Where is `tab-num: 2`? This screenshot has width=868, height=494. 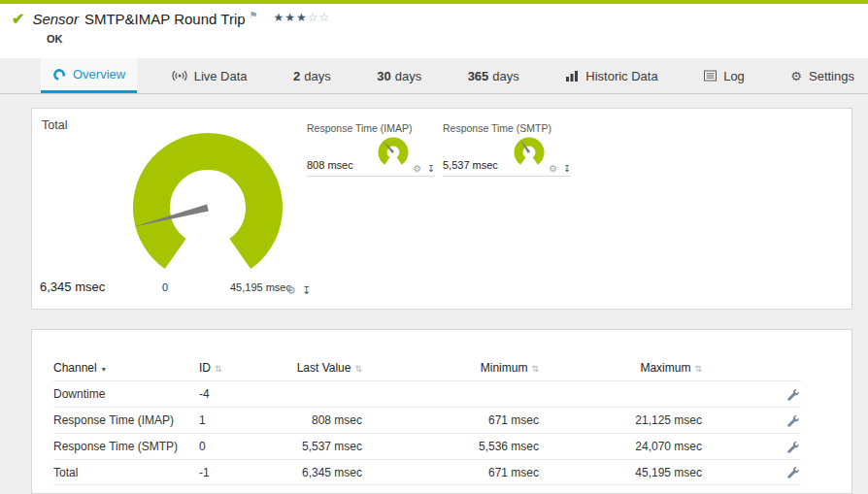 tab-num: 2 is located at coordinates (297, 76).